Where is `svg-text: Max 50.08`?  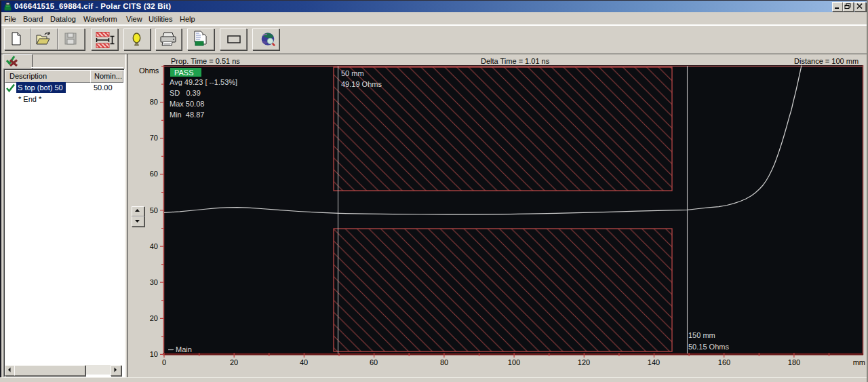
svg-text: Max 50.08 is located at coordinates (187, 104).